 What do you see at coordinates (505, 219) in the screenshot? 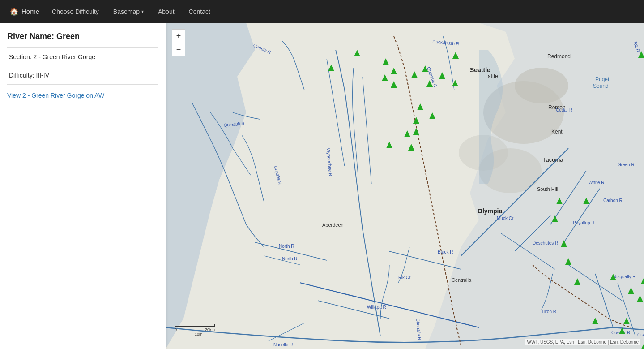
I see `svg-text: Muck Cr` at bounding box center [505, 219].